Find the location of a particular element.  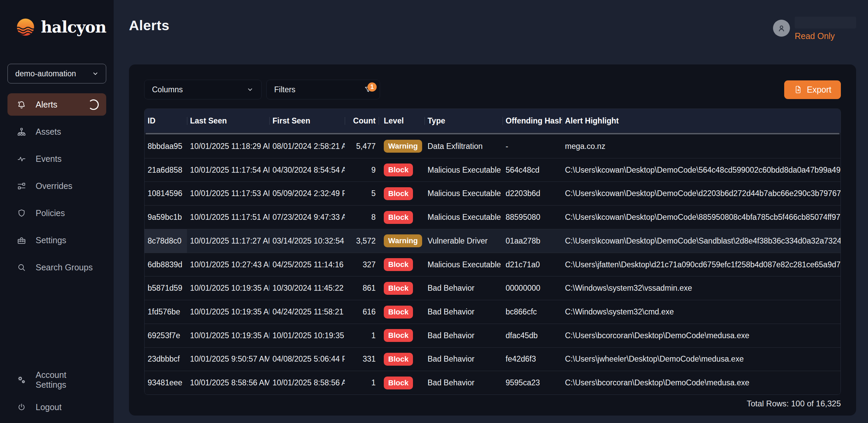

sidebar-item-label: Search Groups is located at coordinates (64, 267).